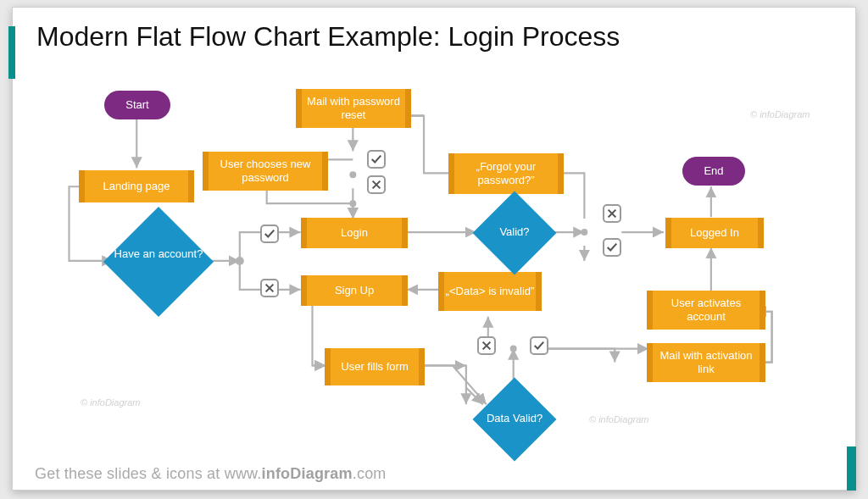  I want to click on node-label: Login, so click(354, 233).